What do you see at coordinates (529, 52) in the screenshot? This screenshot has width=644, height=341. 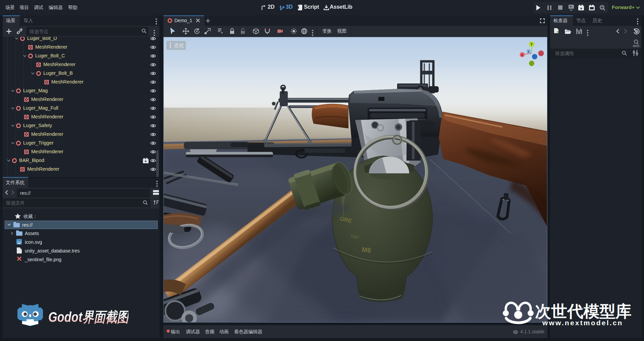 I see `svg-text: Z` at bounding box center [529, 52].